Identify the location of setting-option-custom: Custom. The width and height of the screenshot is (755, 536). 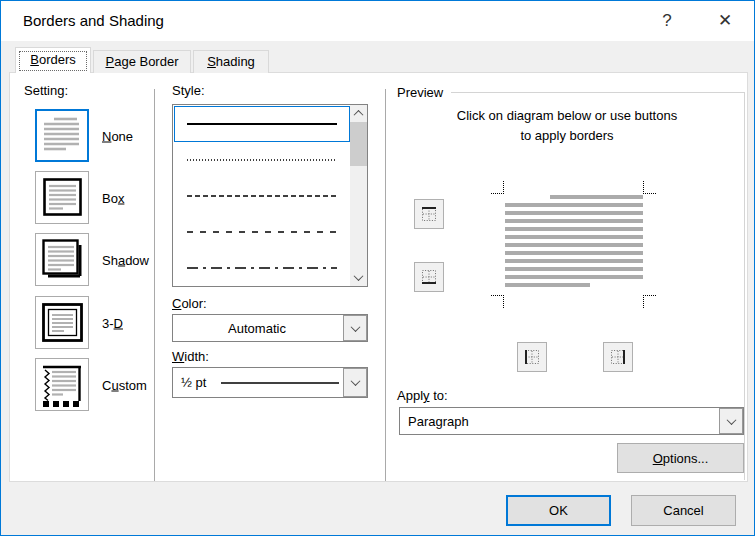
(95, 384).